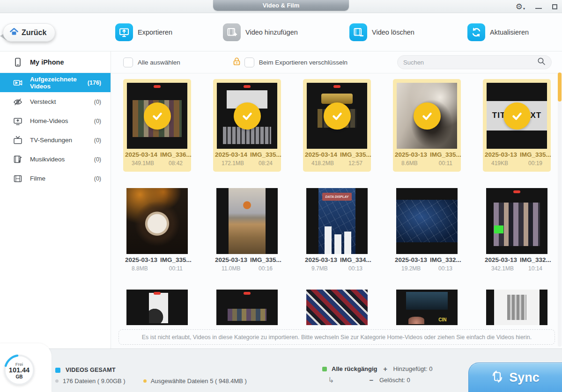  What do you see at coordinates (560, 210) in the screenshot?
I see `scrollbar-track` at bounding box center [560, 210].